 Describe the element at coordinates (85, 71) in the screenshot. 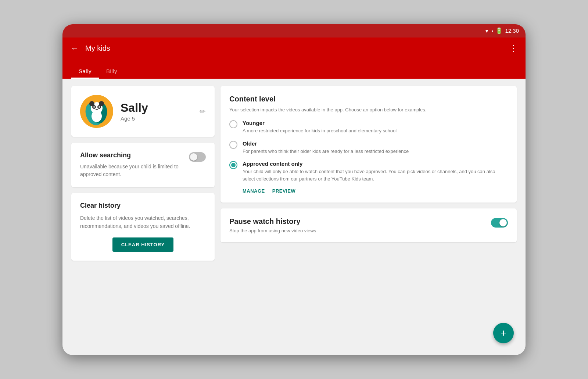

I see `tab-sally: Sally` at that location.